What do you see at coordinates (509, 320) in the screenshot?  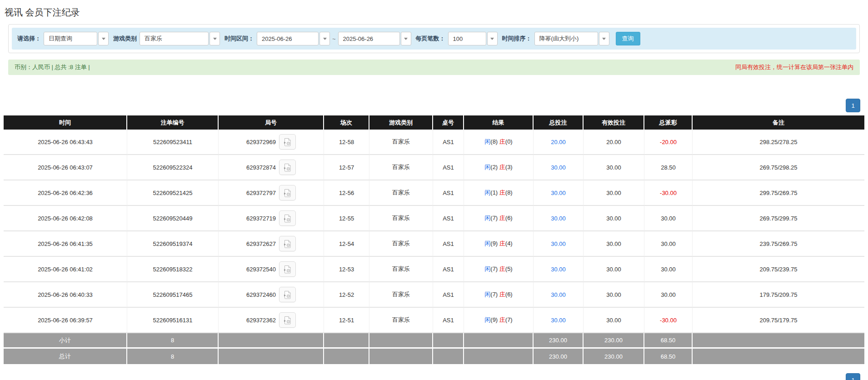 I see `result-banker-score: (7)` at bounding box center [509, 320].